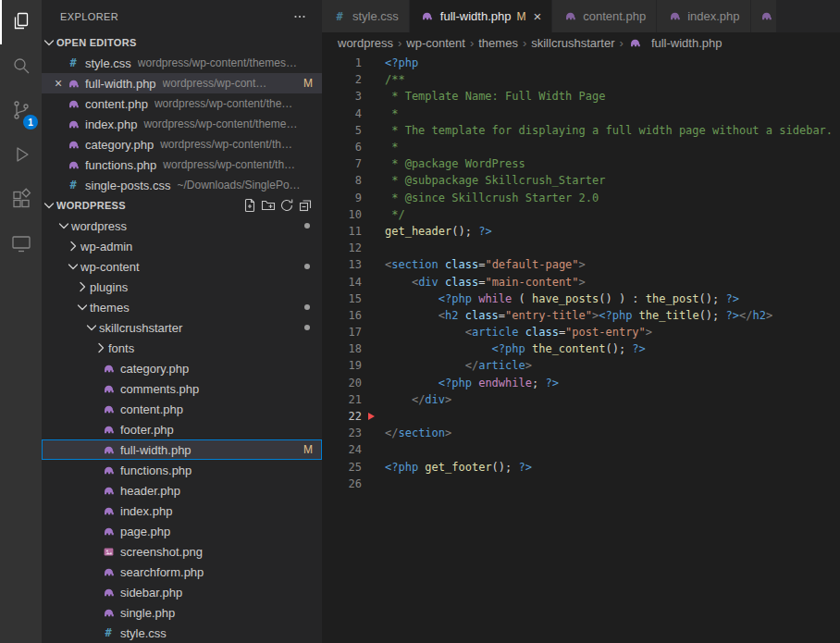 The height and width of the screenshot is (643, 840). Describe the element at coordinates (181, 266) in the screenshot. I see `tree-item-wp-content: wp-content` at that location.